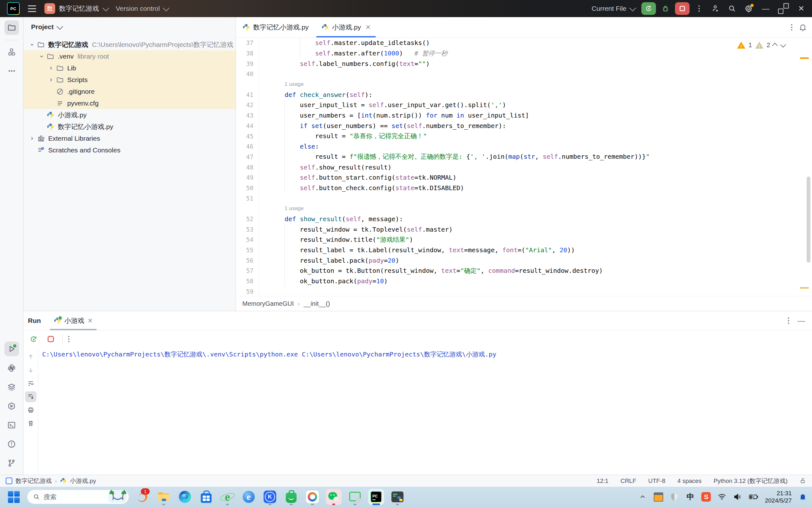  What do you see at coordinates (76, 9) in the screenshot?
I see `project-widget: 数 数字记忆游戏` at bounding box center [76, 9].